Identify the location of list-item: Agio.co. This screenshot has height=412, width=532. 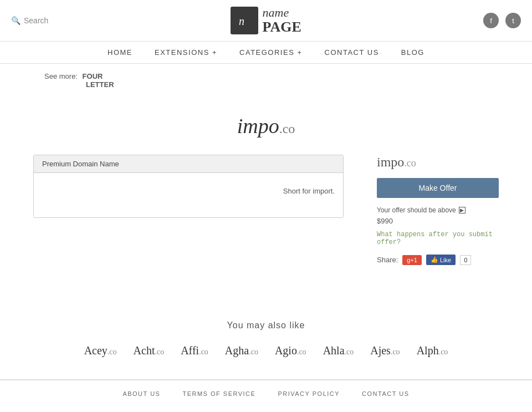
(290, 350).